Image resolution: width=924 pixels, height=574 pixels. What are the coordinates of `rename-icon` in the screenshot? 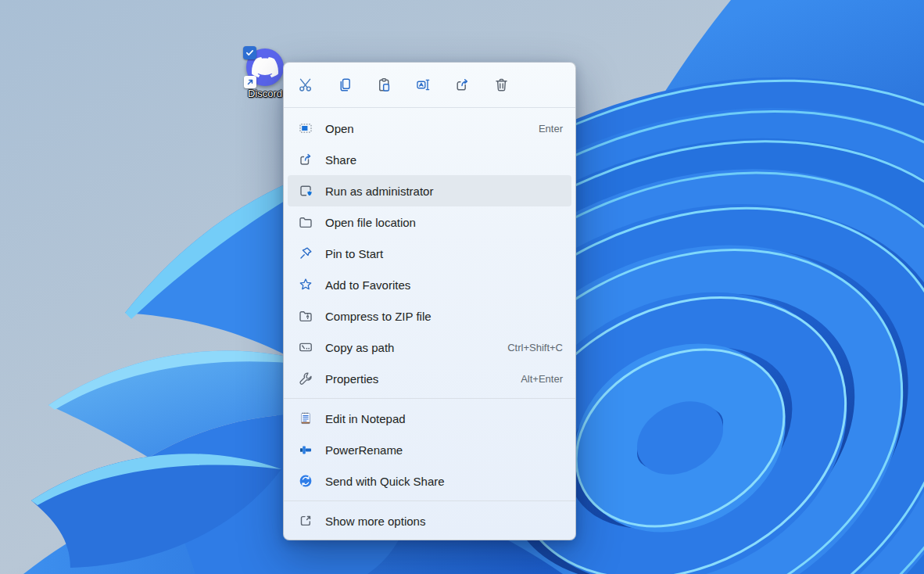 It's located at (424, 84).